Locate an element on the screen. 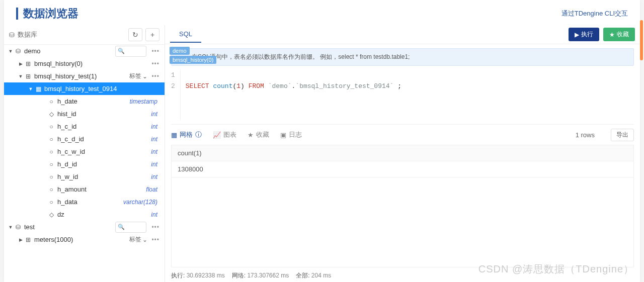 Image resolution: width=644 pixels, height=282 pixels. chip-db: demo is located at coordinates (180, 51).